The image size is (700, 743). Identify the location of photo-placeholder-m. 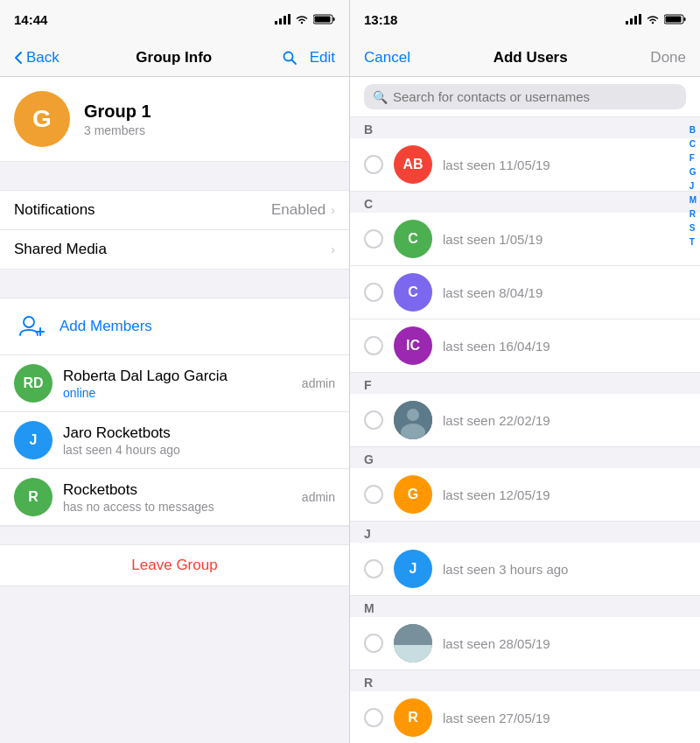
(413, 643).